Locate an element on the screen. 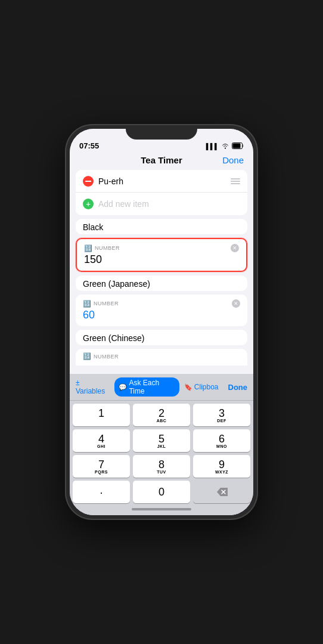 The width and height of the screenshot is (323, 644). key-0-number: 0 is located at coordinates (162, 492).